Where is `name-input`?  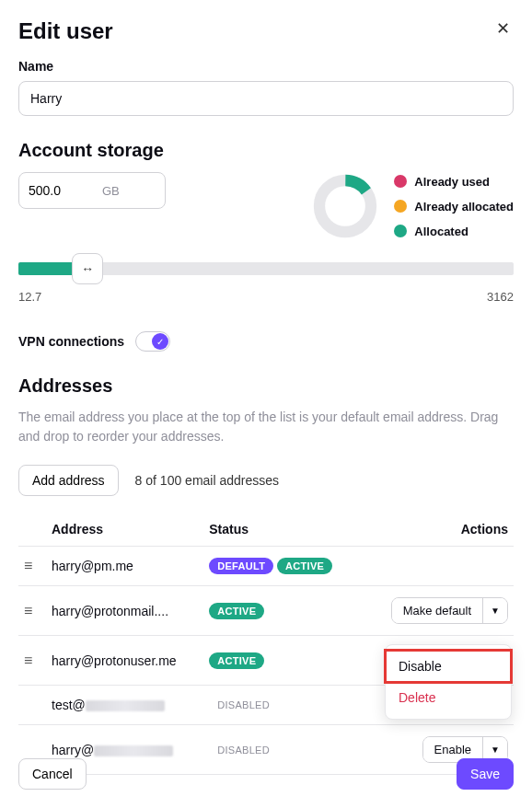
name-input is located at coordinates (266, 98).